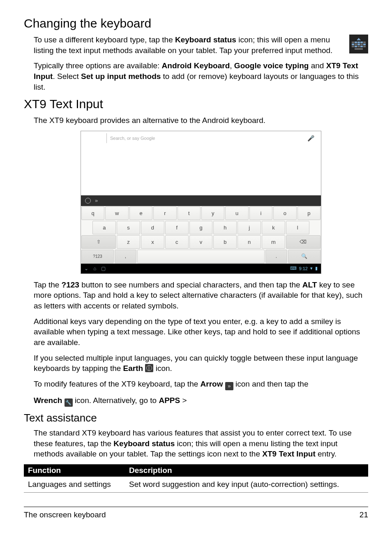 Image resolution: width=392 pixels, height=556 pixels. I want to click on key-s: s, so click(128, 228).